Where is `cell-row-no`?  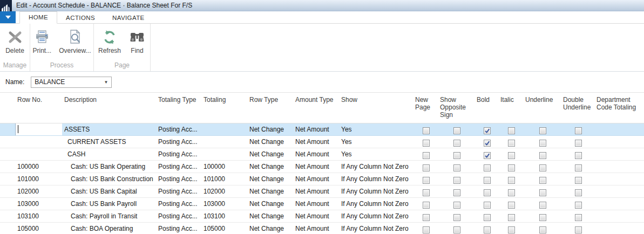 cell-row-no is located at coordinates (39, 154).